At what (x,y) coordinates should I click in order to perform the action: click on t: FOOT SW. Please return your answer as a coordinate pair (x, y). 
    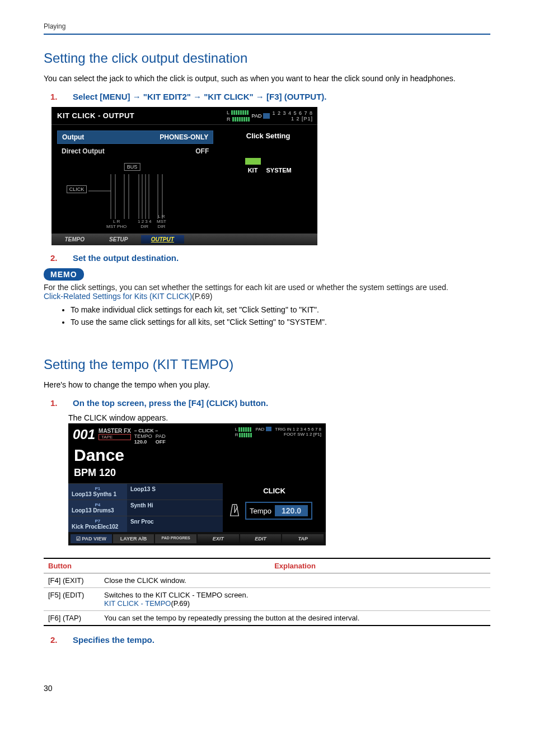
    Looking at the image, I should click on (294, 435).